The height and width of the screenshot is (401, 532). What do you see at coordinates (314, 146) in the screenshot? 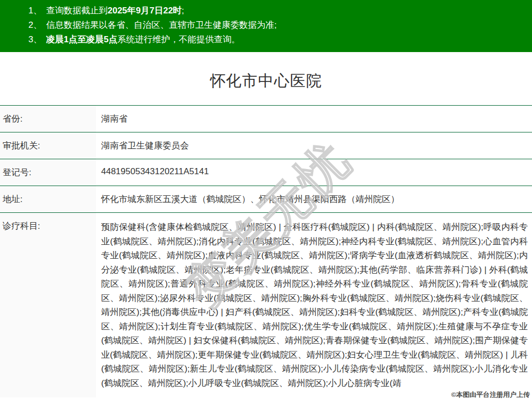
I see `approval-authority-value: 湖南省卫生健康委员会` at bounding box center [314, 146].